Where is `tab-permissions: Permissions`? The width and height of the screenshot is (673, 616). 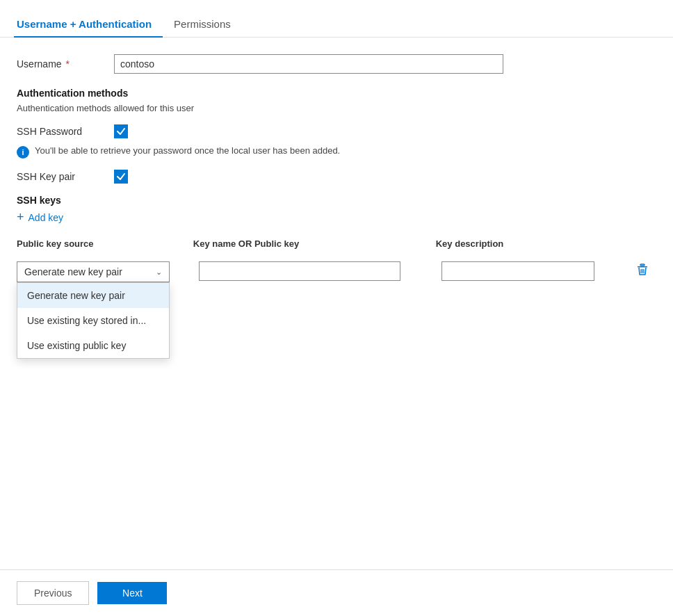
tab-permissions: Permissions is located at coordinates (206, 24).